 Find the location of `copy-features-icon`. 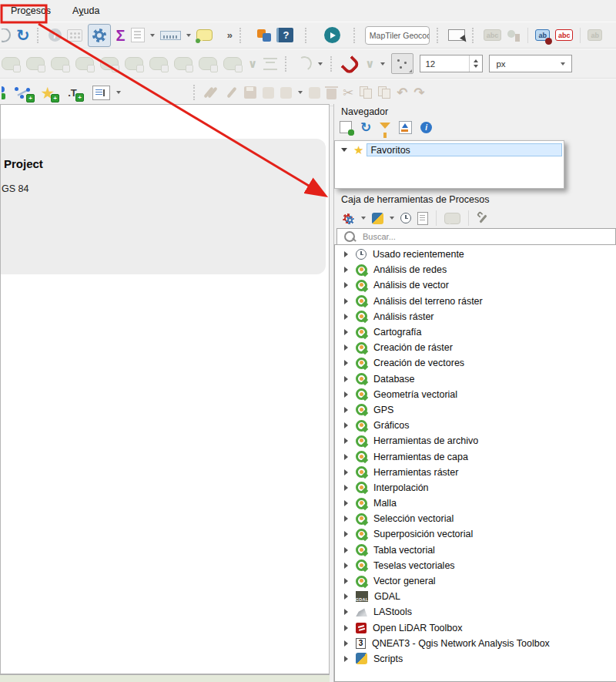

copy-features-icon is located at coordinates (366, 92).